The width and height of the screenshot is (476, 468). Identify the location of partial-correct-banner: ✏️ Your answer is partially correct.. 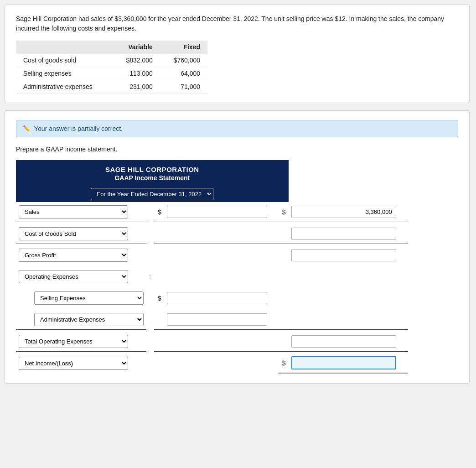
(237, 129).